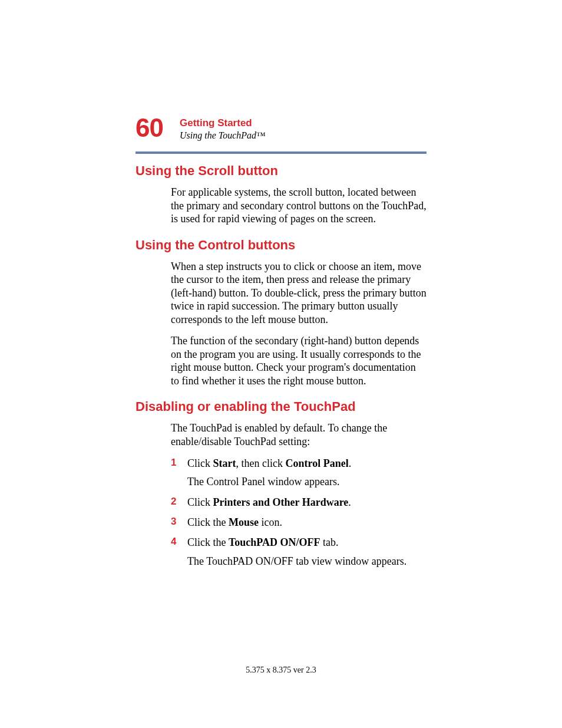 The width and height of the screenshot is (562, 728). I want to click on step-item: 4 Click the TouchPAD ON/OFF tab. The Tou…, so click(299, 552).